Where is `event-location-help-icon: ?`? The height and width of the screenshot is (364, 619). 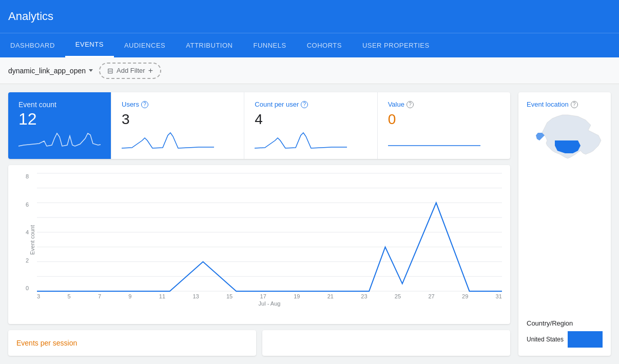
event-location-help-icon: ? is located at coordinates (574, 105).